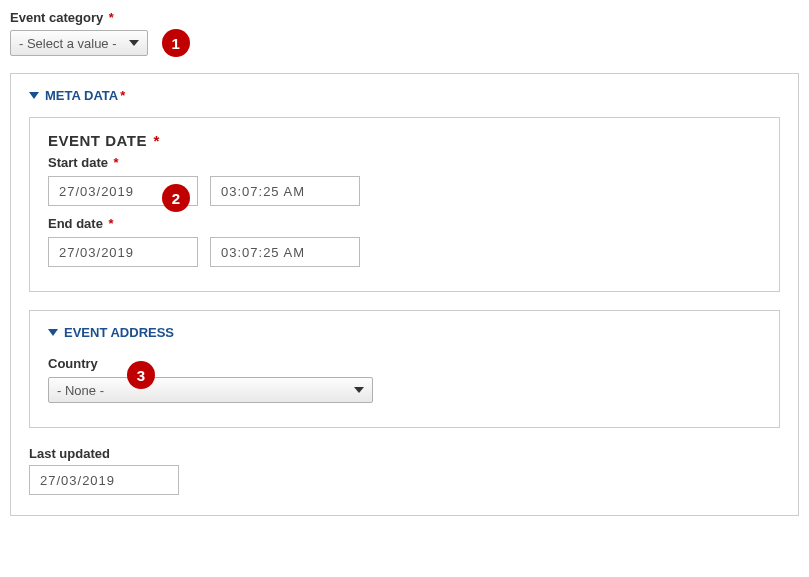  I want to click on event-date-legend-text: EVENT DATE, so click(98, 140).